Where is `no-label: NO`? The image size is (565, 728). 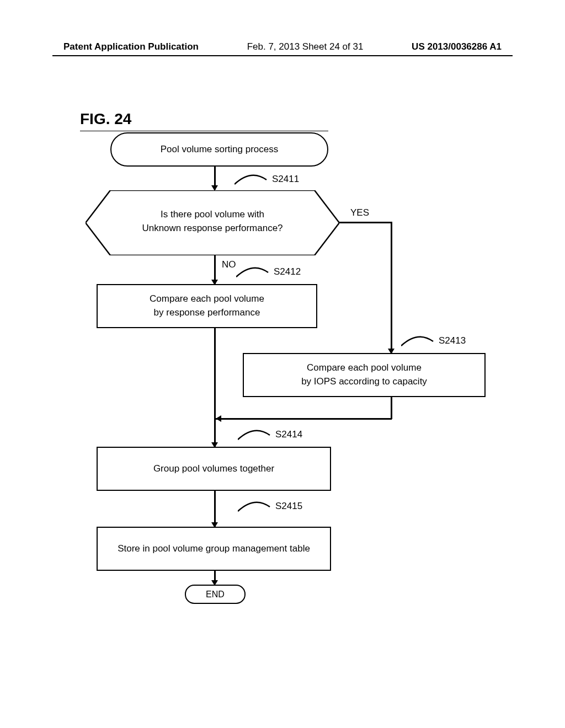
no-label: NO is located at coordinates (229, 265).